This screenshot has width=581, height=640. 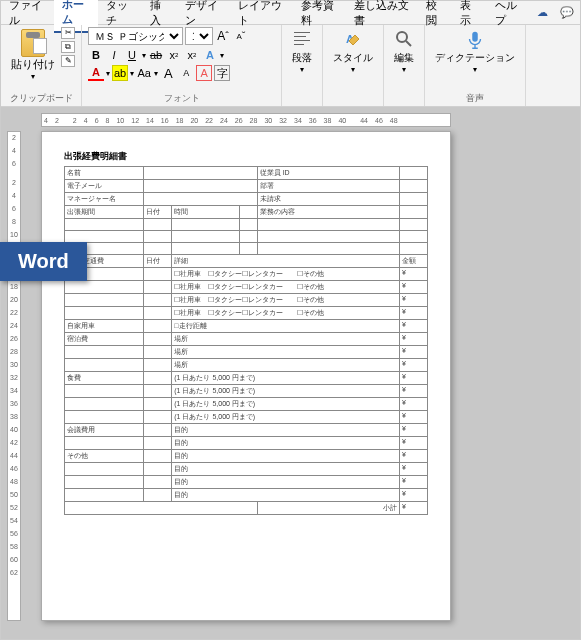 I want to click on styles-icon: A, so click(x=353, y=39).